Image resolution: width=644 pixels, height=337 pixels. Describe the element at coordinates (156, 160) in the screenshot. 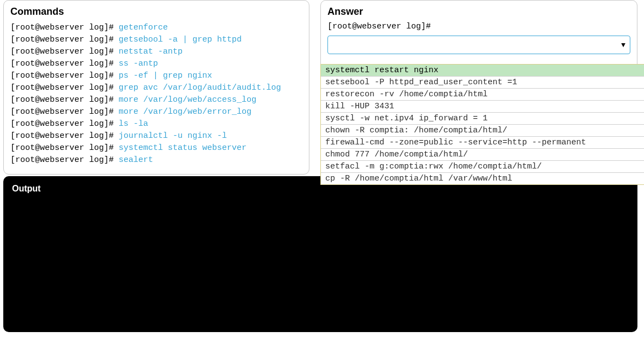

I see `command-line: [root@webserver log]# sealert` at that location.